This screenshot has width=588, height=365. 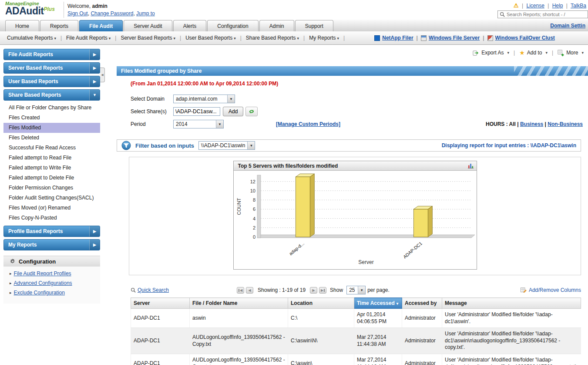 What do you see at coordinates (133, 290) in the screenshot?
I see `search-icon` at bounding box center [133, 290].